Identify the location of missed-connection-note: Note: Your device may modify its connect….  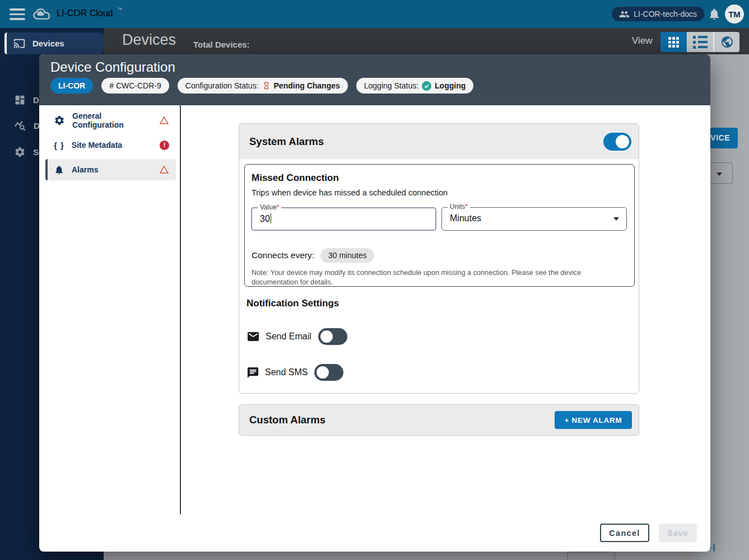
(440, 278).